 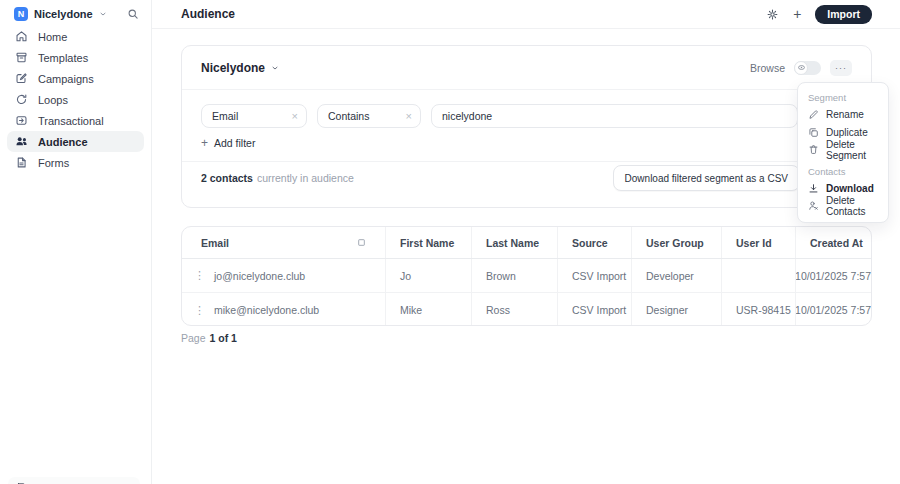 I want to click on sidebar-item-templates: Templates, so click(x=76, y=58).